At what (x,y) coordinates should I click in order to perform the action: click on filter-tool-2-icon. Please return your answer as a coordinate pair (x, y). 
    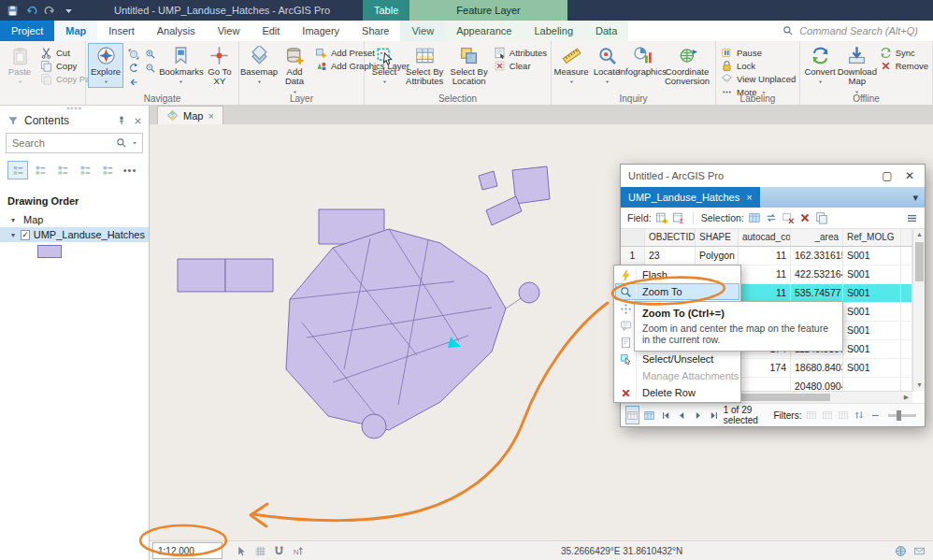
    Looking at the image, I should click on (827, 415).